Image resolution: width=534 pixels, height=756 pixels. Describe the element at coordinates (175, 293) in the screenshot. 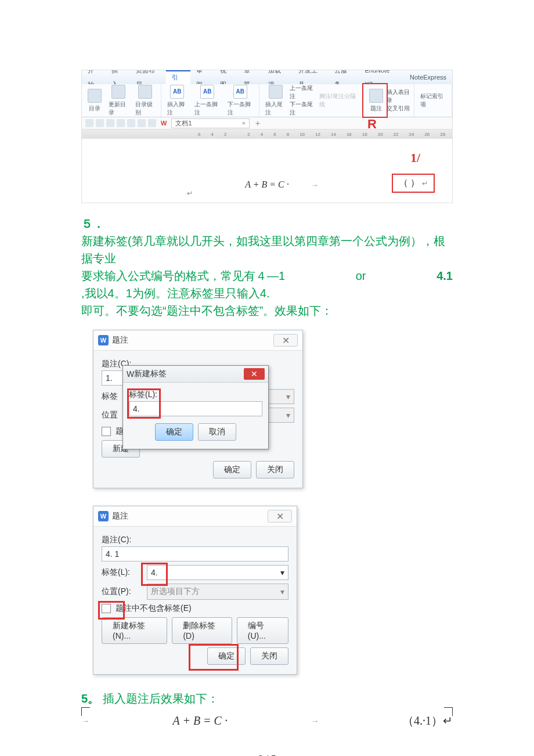

I see `explain-line3: ,我以4。1为例。注意标签里只输入4.` at that location.